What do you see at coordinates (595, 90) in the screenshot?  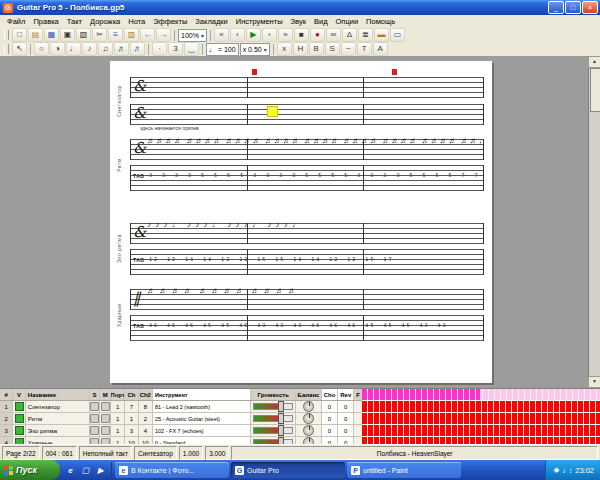 I see `scroll-thumb` at bounding box center [595, 90].